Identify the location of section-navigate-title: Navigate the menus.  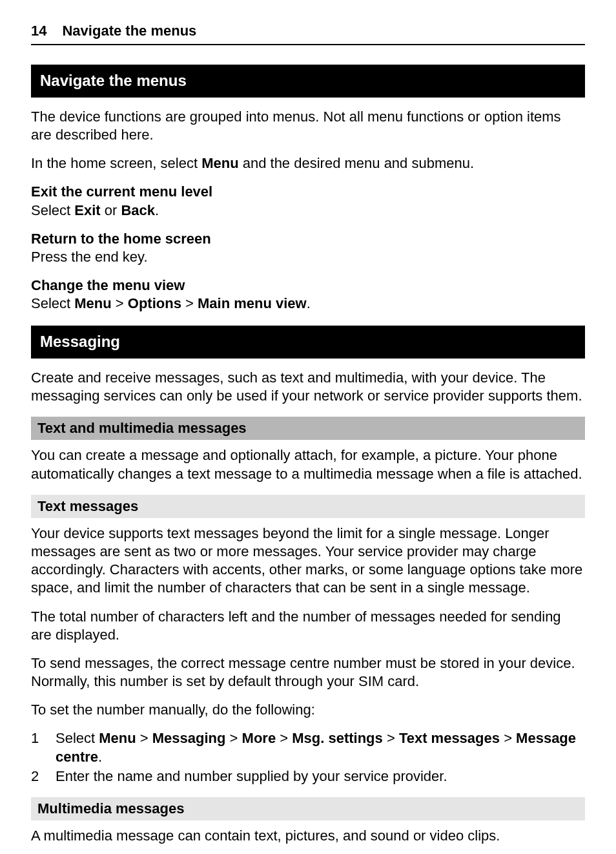
(308, 81).